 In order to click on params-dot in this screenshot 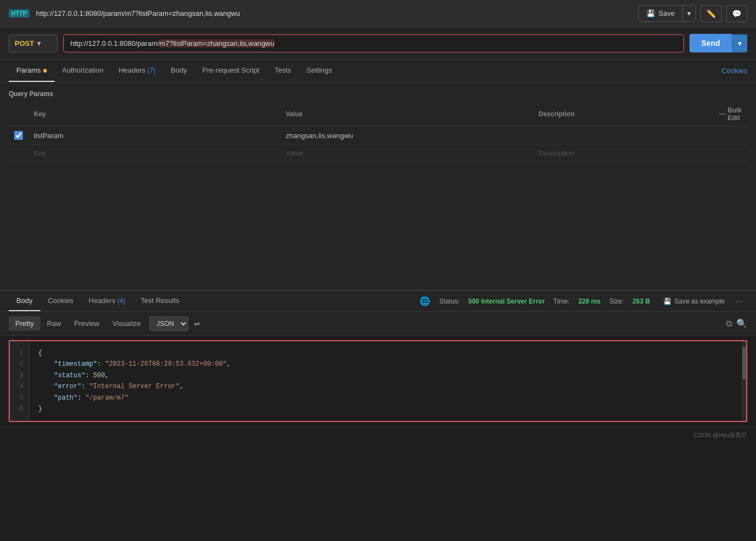, I will do `click(45, 71)`.